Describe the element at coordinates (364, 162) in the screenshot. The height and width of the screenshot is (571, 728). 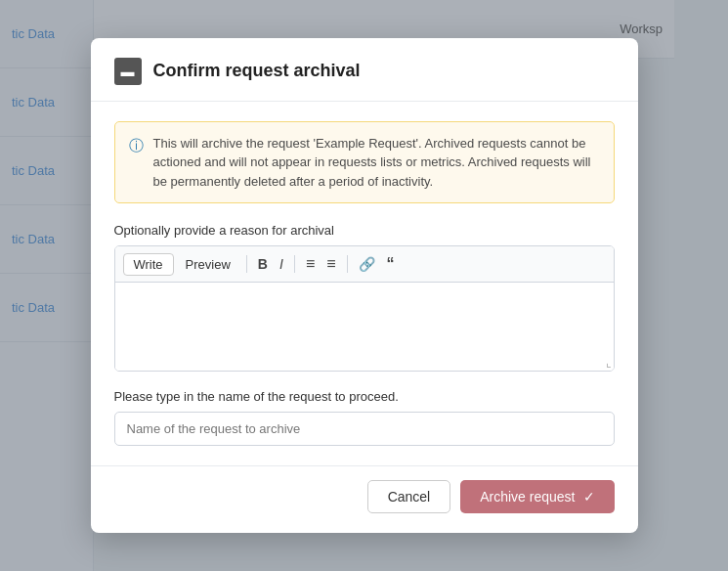
I see `info-banner: ⓘ This will archive the request 'Example…` at that location.